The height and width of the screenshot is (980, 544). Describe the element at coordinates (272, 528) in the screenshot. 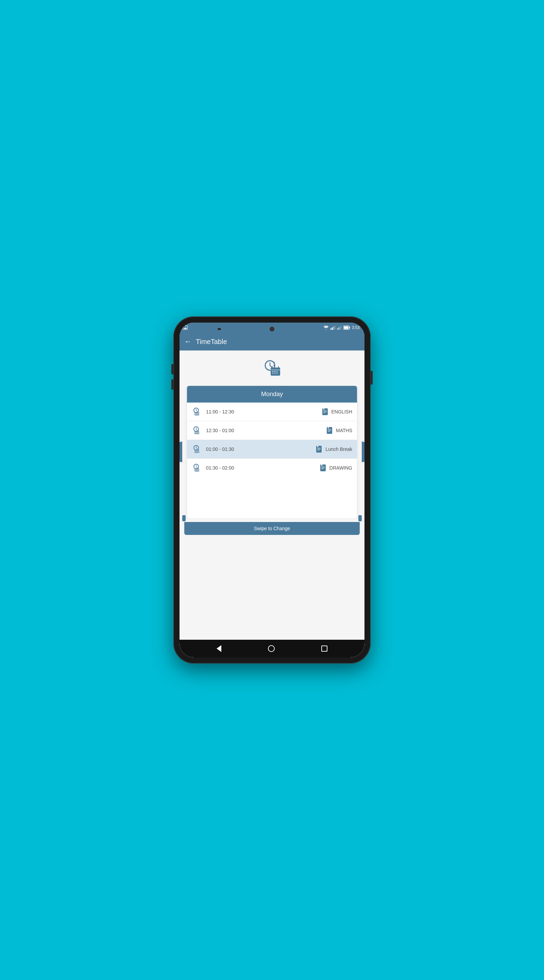

I see `swipe-footer: Swipe to Change` at that location.